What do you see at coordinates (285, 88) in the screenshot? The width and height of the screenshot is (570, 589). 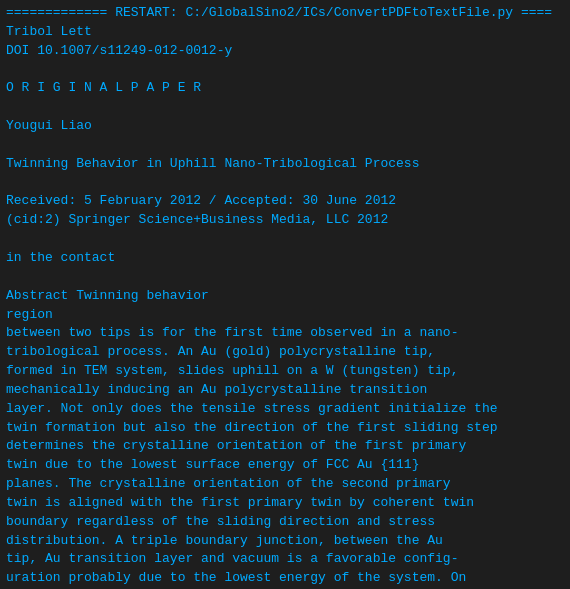 I see `terminal-line: O R I G I N A L P A P E R` at bounding box center [285, 88].